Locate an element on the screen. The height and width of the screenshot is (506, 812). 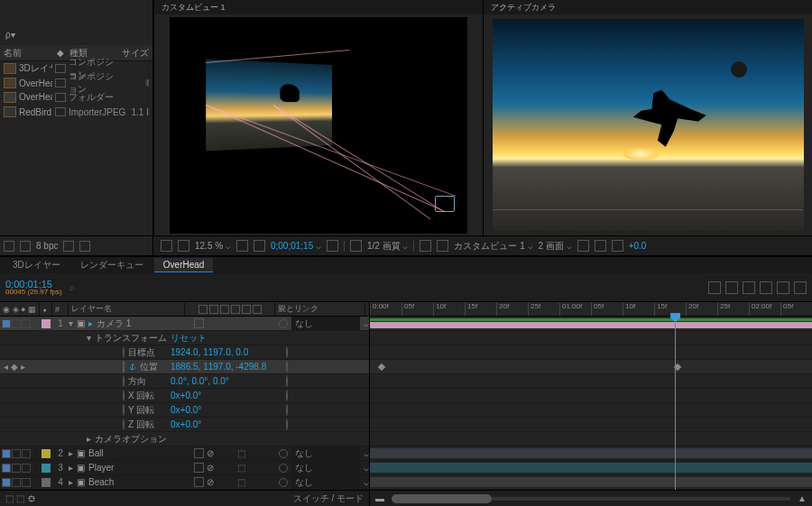
fast-preview-icon is located at coordinates (617, 245).